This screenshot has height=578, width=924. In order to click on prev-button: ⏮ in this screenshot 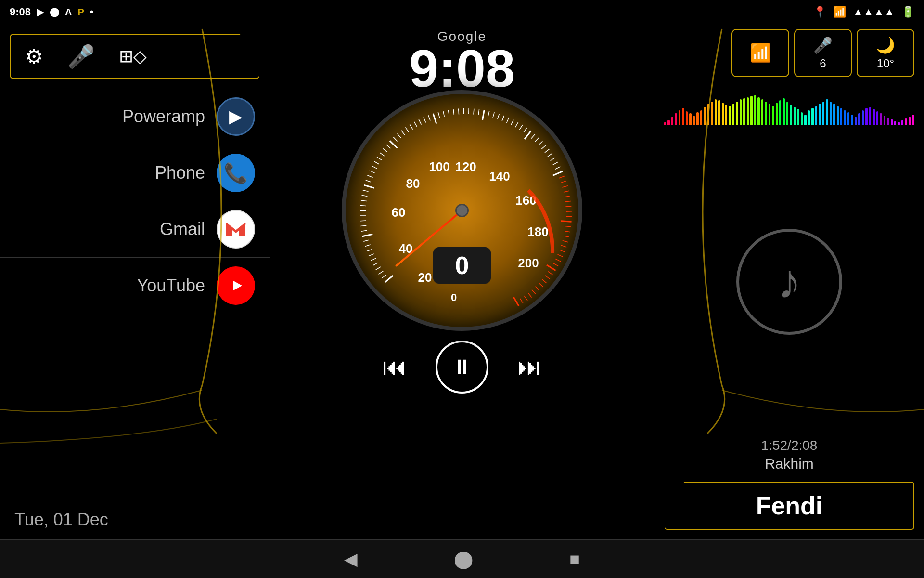, I will do `click(395, 367)`.